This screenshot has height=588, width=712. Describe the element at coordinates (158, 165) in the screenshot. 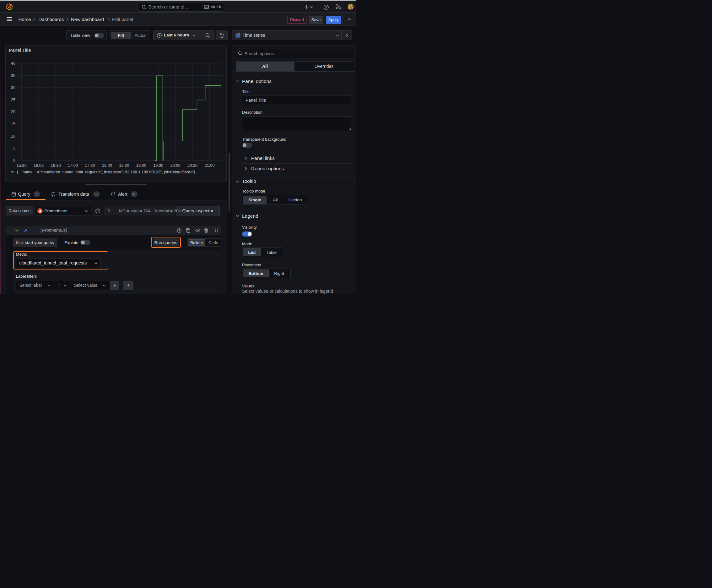

I see `svg-text: 19:30` at that location.